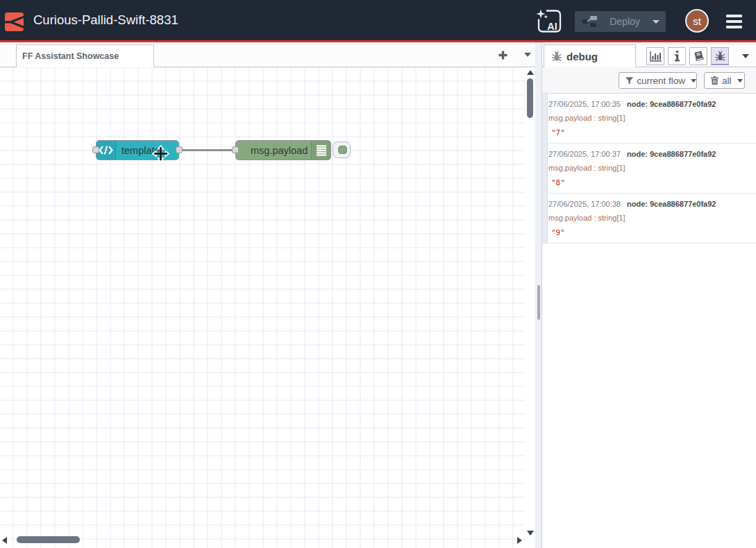 This screenshot has height=548, width=756. Describe the element at coordinates (321, 151) in the screenshot. I see `debug-output-icon` at that location.